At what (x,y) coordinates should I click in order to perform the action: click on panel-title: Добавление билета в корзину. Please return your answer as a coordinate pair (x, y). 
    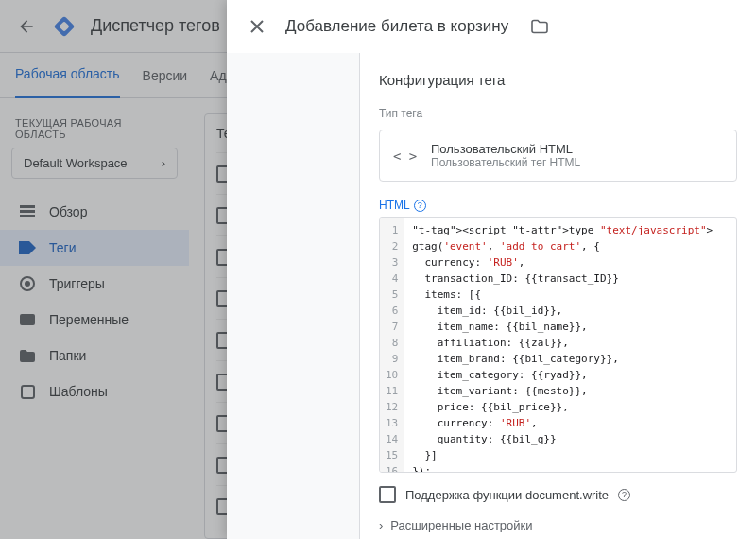
    Looking at the image, I should click on (397, 26).